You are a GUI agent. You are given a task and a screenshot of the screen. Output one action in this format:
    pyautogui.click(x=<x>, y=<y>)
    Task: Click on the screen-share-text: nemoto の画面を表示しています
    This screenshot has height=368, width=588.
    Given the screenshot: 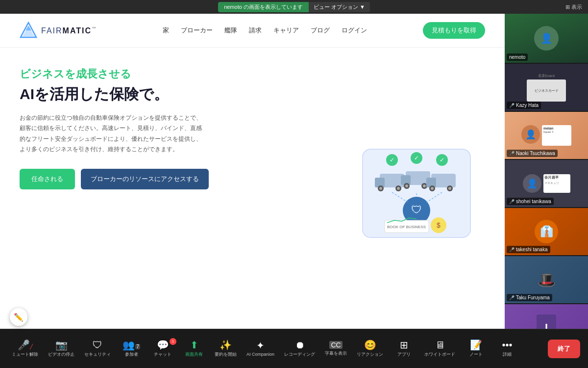 What is the action you would take?
    pyautogui.click(x=264, y=7)
    